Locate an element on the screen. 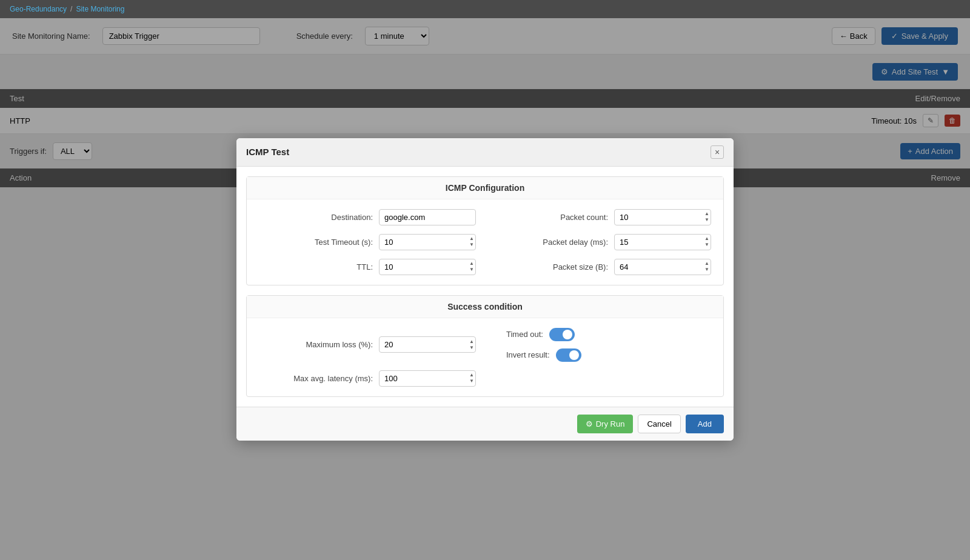 The image size is (970, 560). dry-run-button: ⚙ Dry Run is located at coordinates (605, 424).